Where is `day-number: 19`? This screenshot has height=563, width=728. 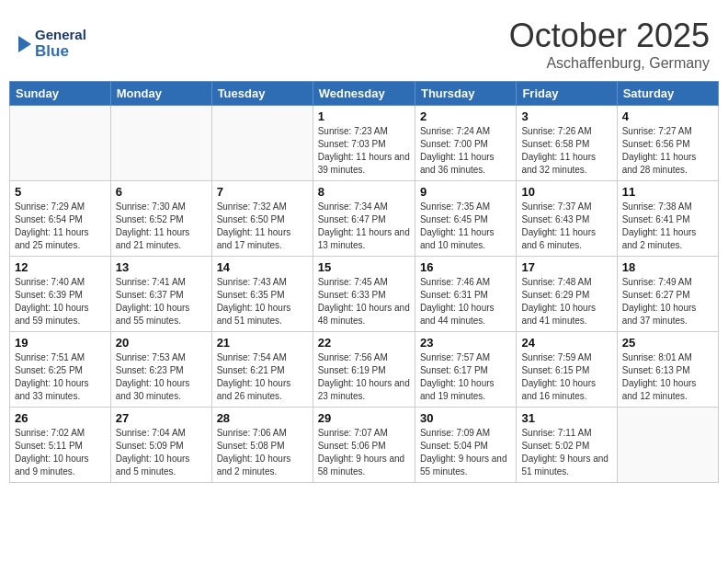
day-number: 19 is located at coordinates (61, 342).